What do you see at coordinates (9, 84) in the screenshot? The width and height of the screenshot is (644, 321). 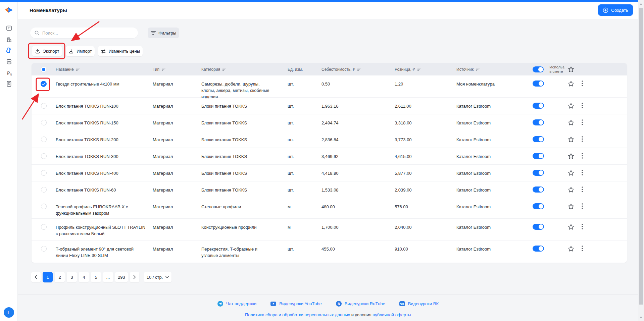 I see `sidebar-item-documents` at bounding box center [9, 84].